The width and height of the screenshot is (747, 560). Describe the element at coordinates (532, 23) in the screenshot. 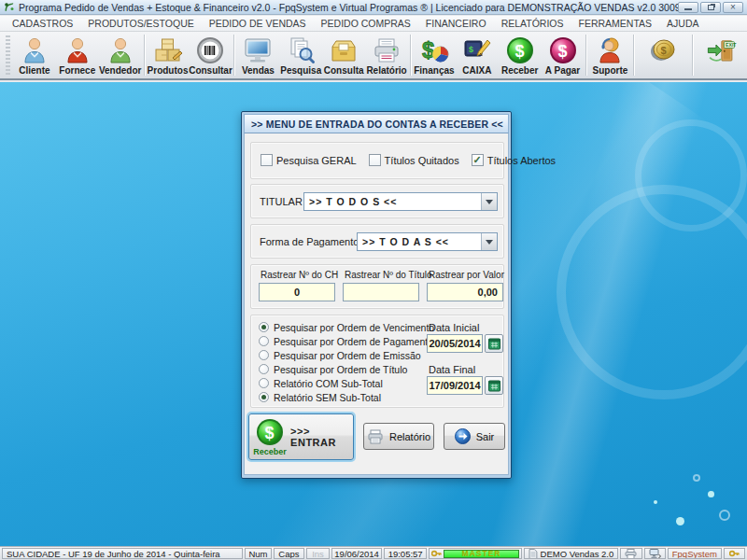

I see `menu-relatorios: RELATÓRIOS` at that location.